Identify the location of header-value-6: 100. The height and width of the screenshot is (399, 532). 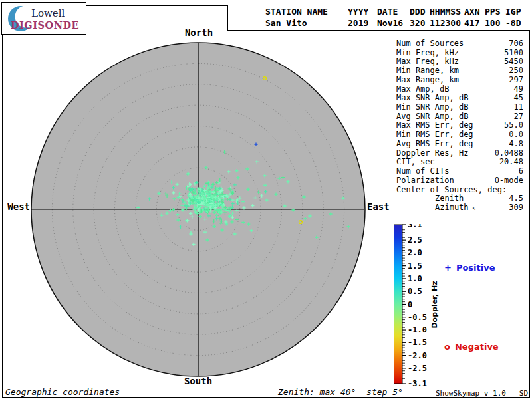
(495, 23).